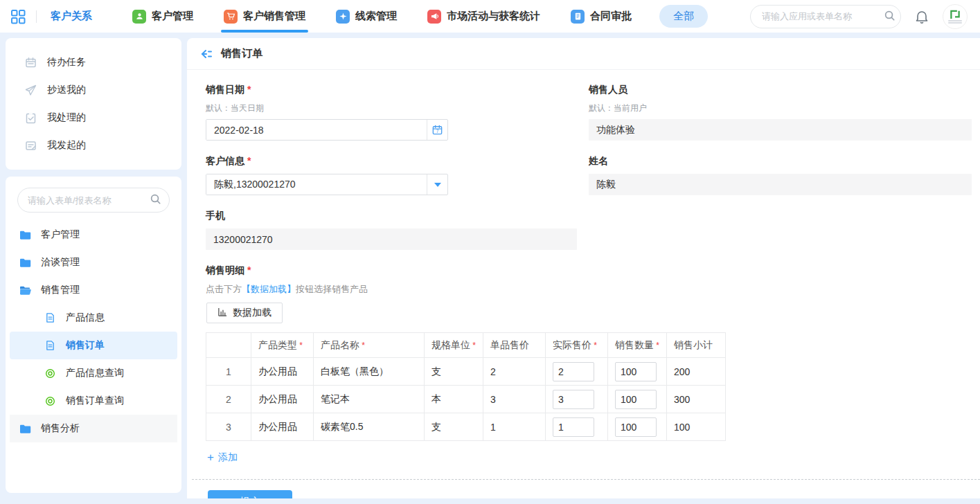 Image resolution: width=980 pixels, height=504 pixels. What do you see at coordinates (30, 90) in the screenshot?
I see `send-icon` at bounding box center [30, 90].